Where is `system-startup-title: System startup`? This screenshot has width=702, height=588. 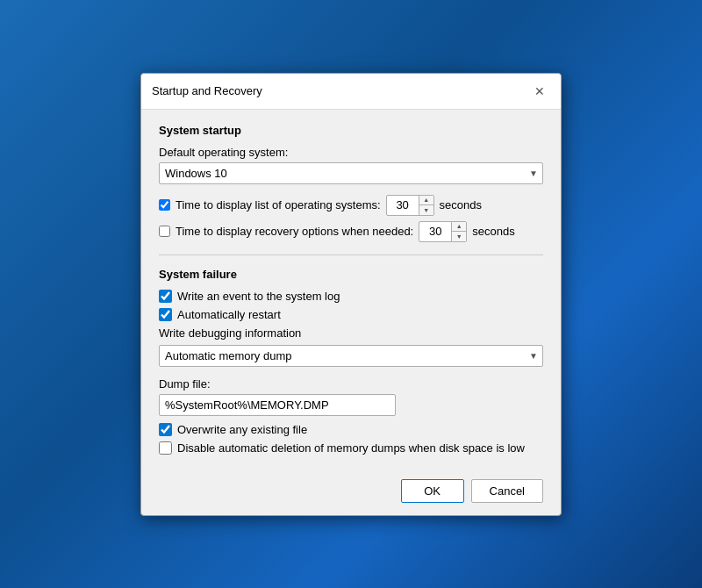
system-startup-title: System startup is located at coordinates (351, 130).